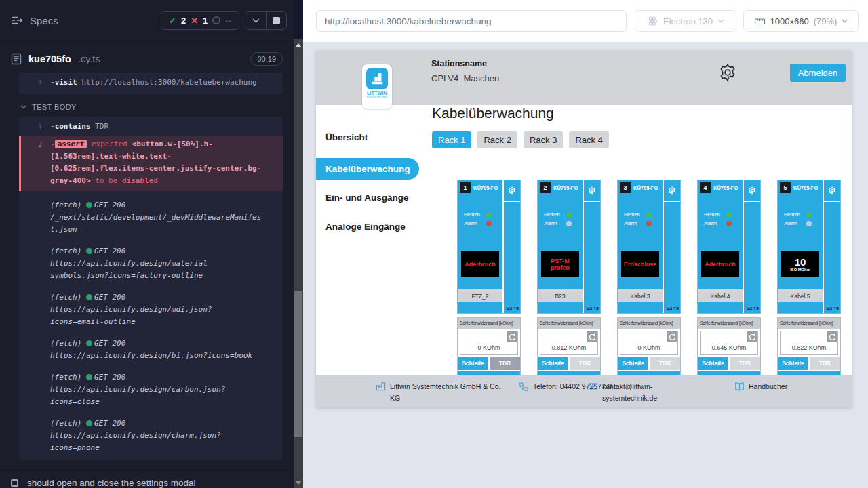 This screenshot has width=868, height=488. I want to click on device-model: KÜ705-FO, so click(806, 188).